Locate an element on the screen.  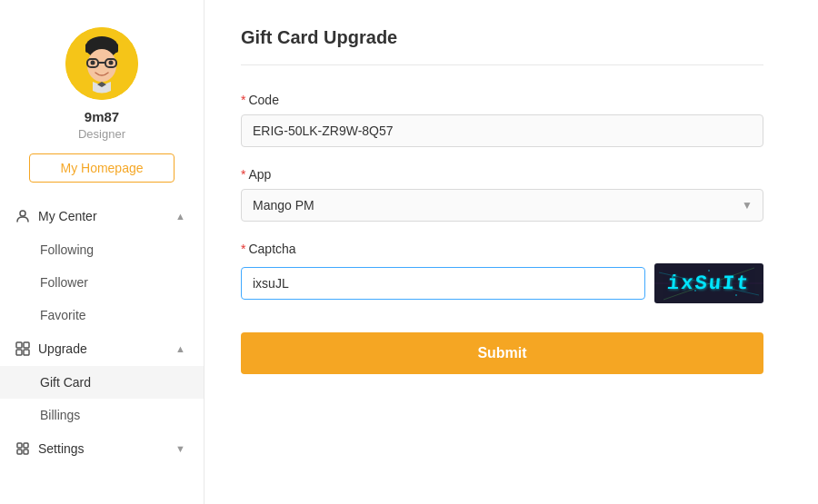
captcha-display-text: ixSuIt is located at coordinates (709, 283).